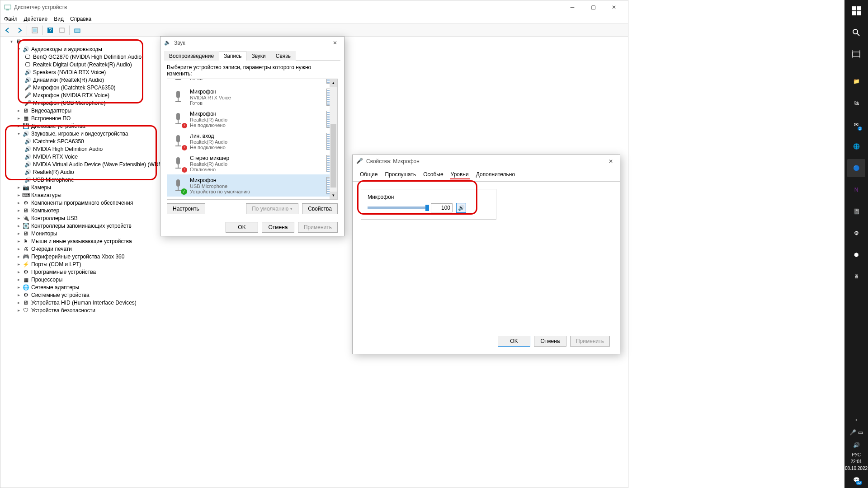  Describe the element at coordinates (334, 195) in the screenshot. I see `scroll-down: ▾` at that location.